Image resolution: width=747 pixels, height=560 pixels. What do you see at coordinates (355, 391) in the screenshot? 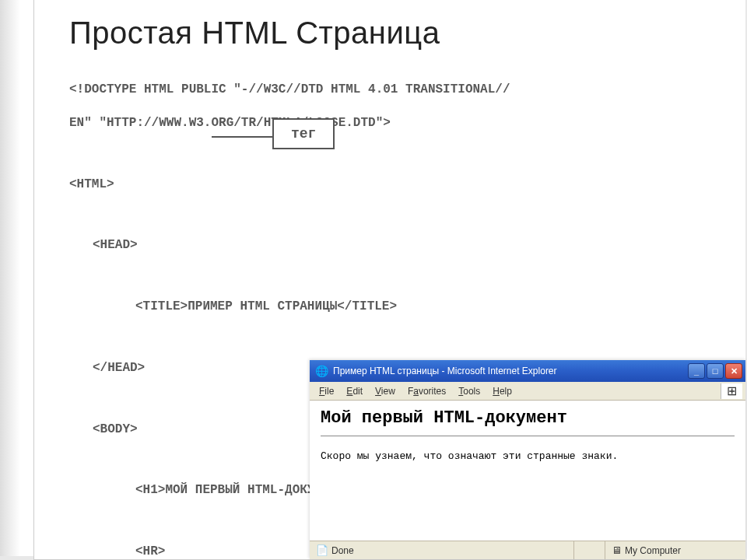
I see `menu-edit: Edit` at bounding box center [355, 391].